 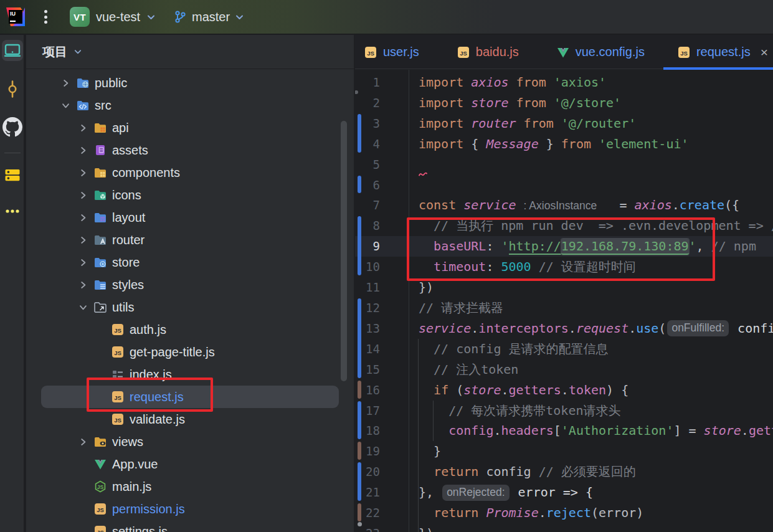 What do you see at coordinates (12, 89) in the screenshot?
I see `tool-button-commit` at bounding box center [12, 89].